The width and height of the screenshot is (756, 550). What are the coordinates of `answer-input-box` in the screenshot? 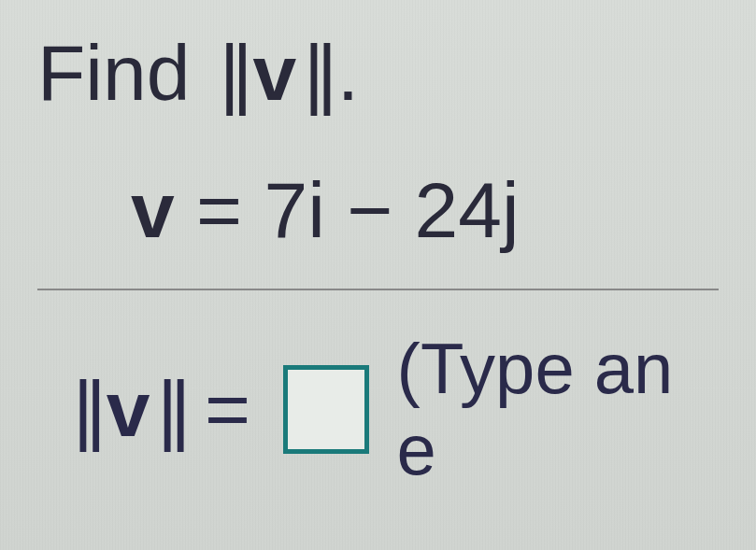 It's located at (326, 409).